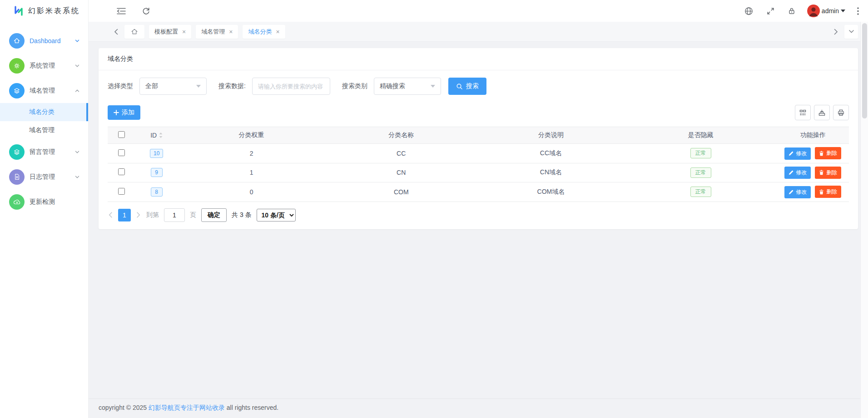 The height and width of the screenshot is (418, 868). I want to click on chevron-up-icon, so click(77, 91).